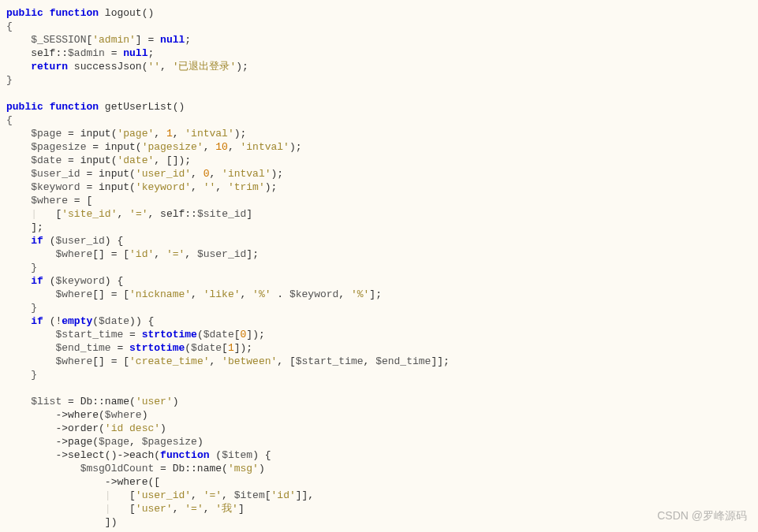  What do you see at coordinates (160, 495) in the screenshot?
I see `line: | ['user_id', '=', $item['id']],` at bounding box center [160, 495].